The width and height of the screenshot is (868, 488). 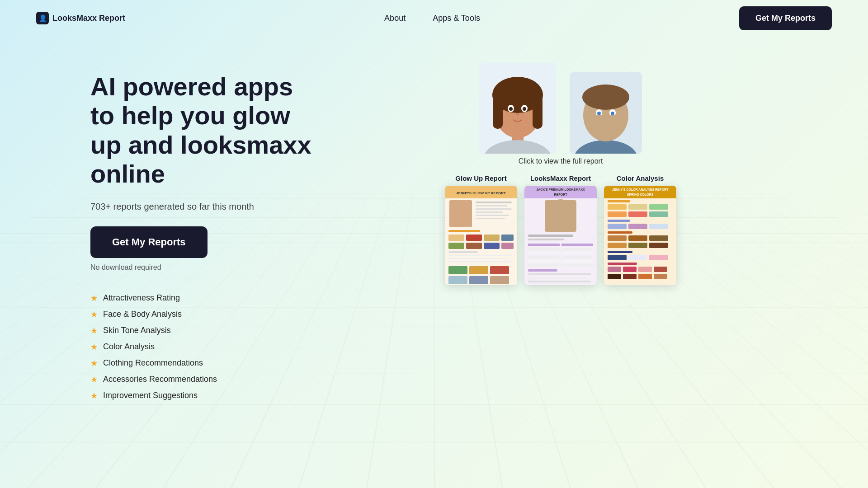 I want to click on color-report-svg: JENNY'S COLOR ANALYSIS REPORT SPRING COL…, so click(x=640, y=235).